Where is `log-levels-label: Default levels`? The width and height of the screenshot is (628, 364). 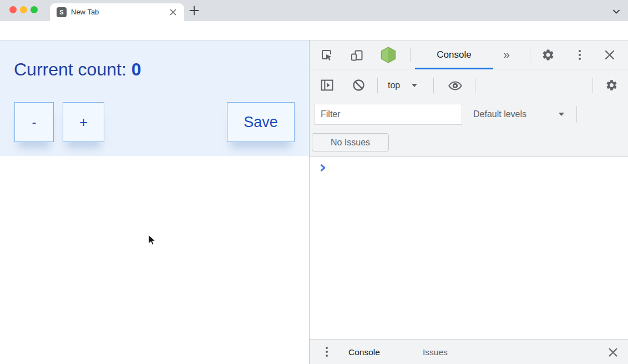 log-levels-label: Default levels is located at coordinates (500, 114).